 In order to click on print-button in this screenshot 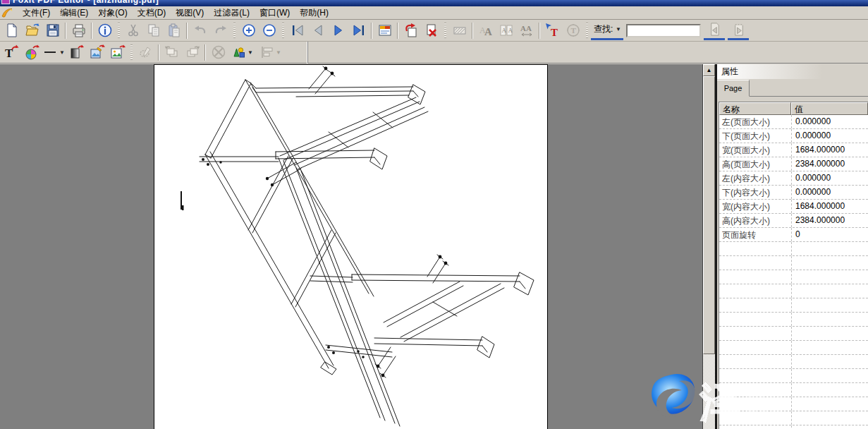, I will do `click(79, 30)`.